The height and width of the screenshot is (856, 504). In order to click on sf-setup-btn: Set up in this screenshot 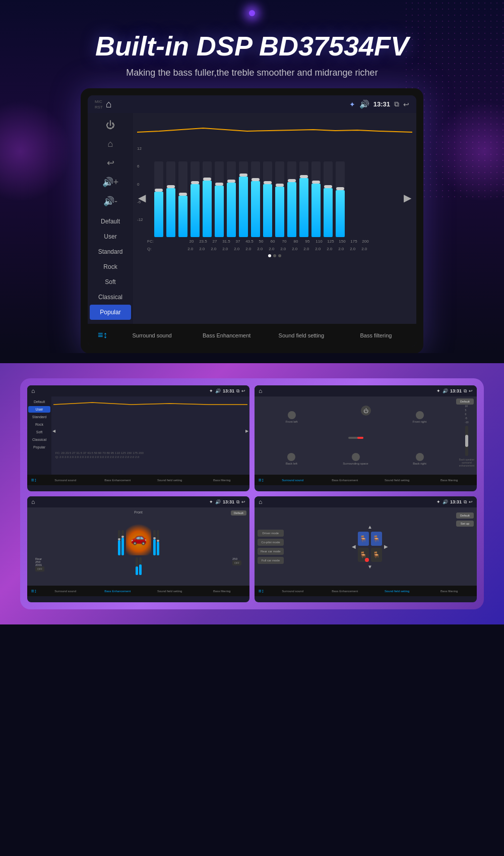, I will do `click(465, 524)`.